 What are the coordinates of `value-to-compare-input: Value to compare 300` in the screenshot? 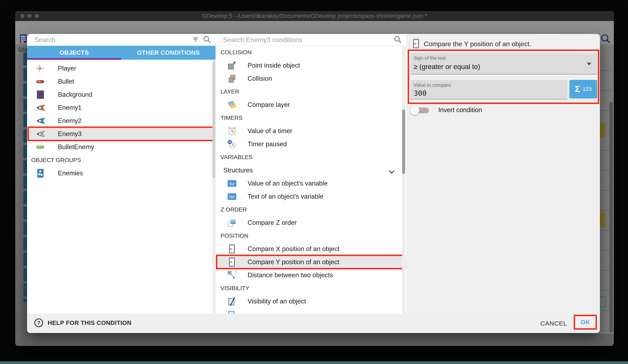 It's located at (489, 90).